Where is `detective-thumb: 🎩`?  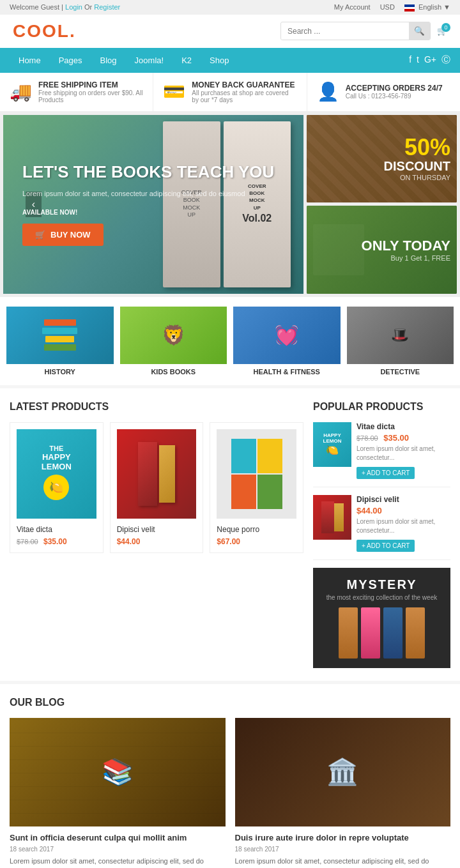
detective-thumb: 🎩 is located at coordinates (401, 335).